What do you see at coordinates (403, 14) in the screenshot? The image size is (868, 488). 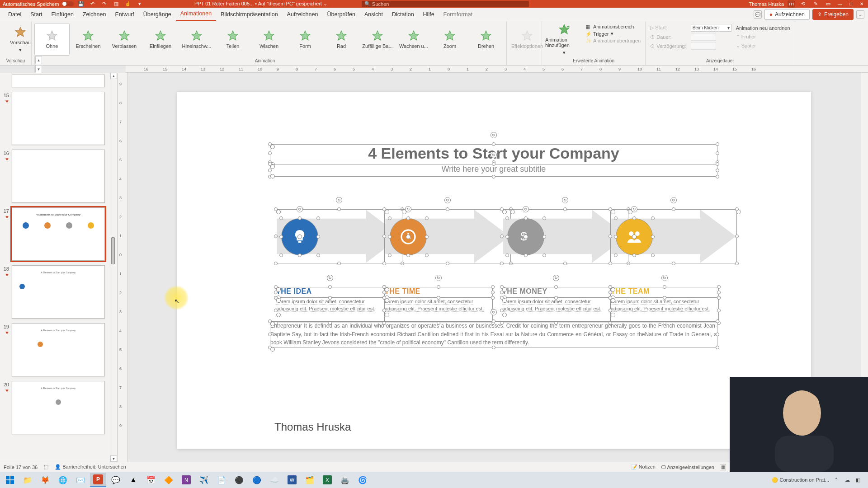 I see `tab-dictation: Dictation` at bounding box center [403, 14].